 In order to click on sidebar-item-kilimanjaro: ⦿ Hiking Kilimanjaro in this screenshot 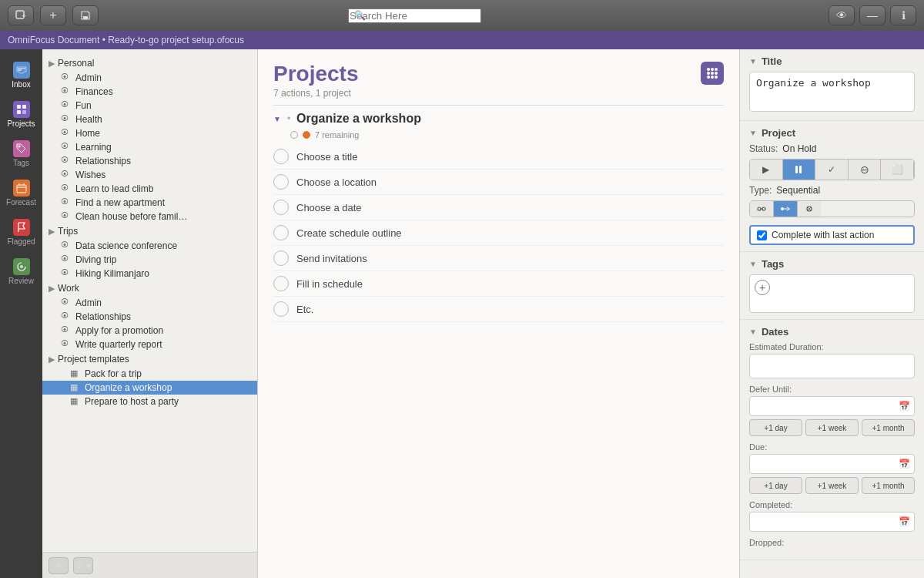, I will do `click(149, 274)`.